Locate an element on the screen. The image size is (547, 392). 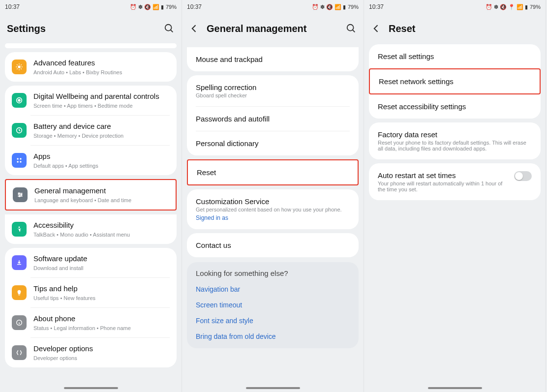
link-navigation-bar: Navigation bar is located at coordinates (273, 289).